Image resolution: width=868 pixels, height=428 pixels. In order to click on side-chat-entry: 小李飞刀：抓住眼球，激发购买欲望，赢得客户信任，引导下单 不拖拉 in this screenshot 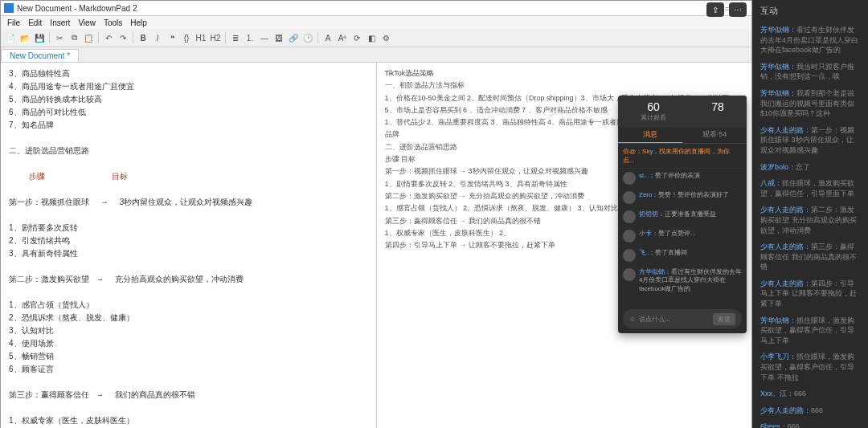, I will do `click(810, 367)`.